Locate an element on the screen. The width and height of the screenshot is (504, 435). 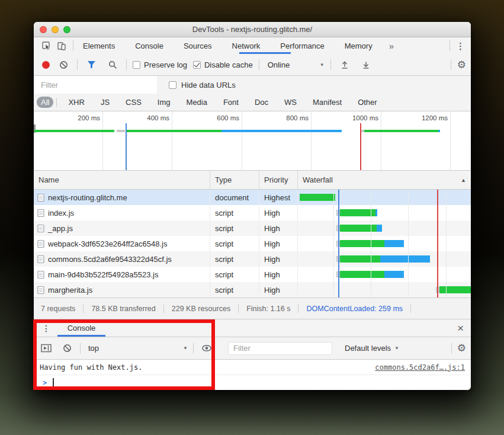
request-name-cell: index.js is located at coordinates (122, 213).